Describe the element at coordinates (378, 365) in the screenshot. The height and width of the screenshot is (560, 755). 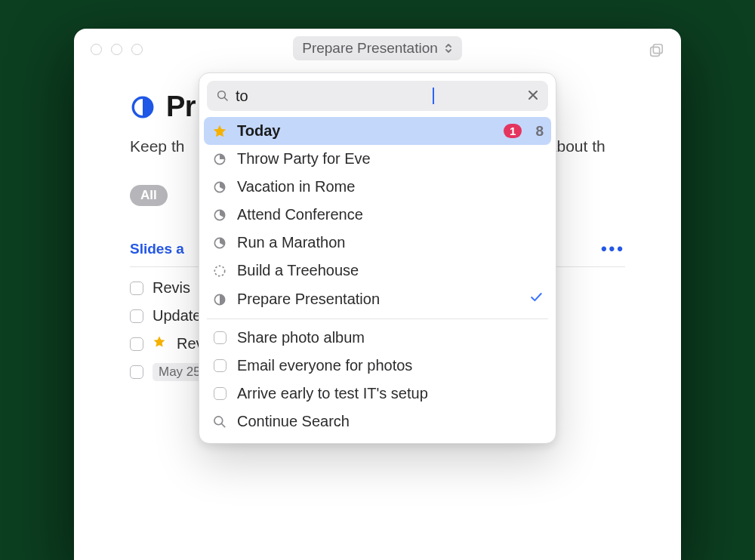
I see `result-task: Email everyone for photos` at that location.